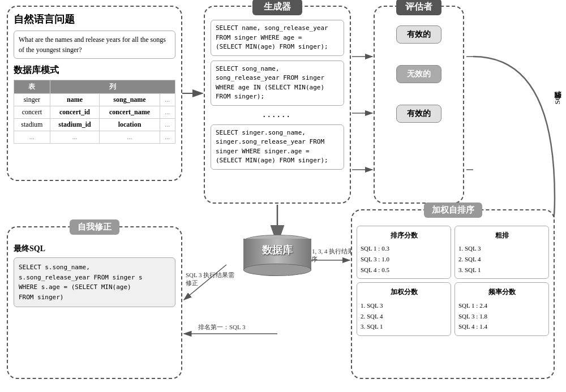 The width and height of the screenshot is (566, 392). Describe the element at coordinates (95, 229) in the screenshot. I see `selfcorrect-header-wrap: 自我修正` at that location.